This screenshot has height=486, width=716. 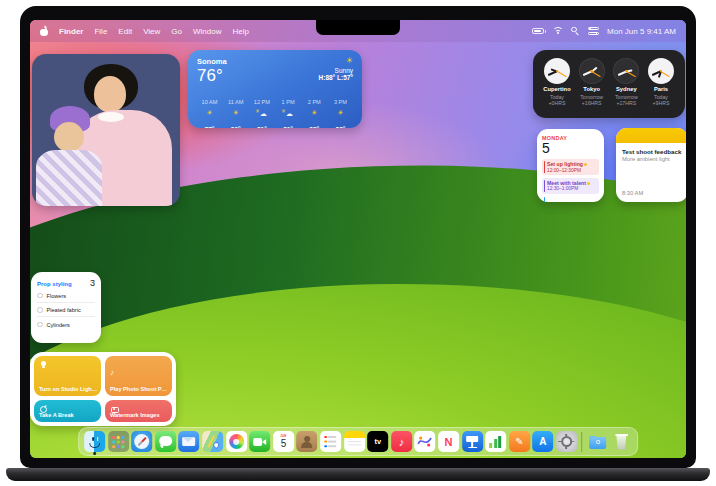 I want to click on note-body-text: More ambient light, so click(x=652, y=160).